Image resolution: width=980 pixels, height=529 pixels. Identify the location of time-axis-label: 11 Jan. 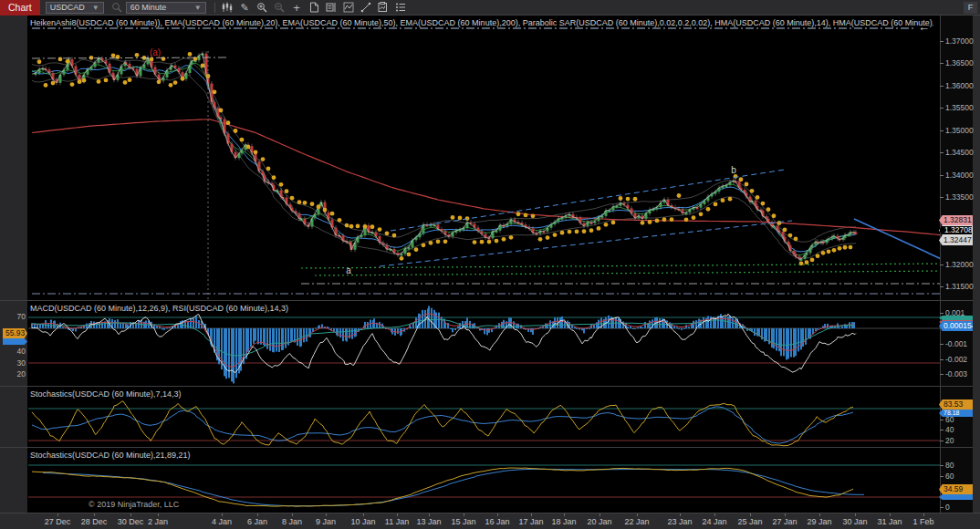
(397, 522).